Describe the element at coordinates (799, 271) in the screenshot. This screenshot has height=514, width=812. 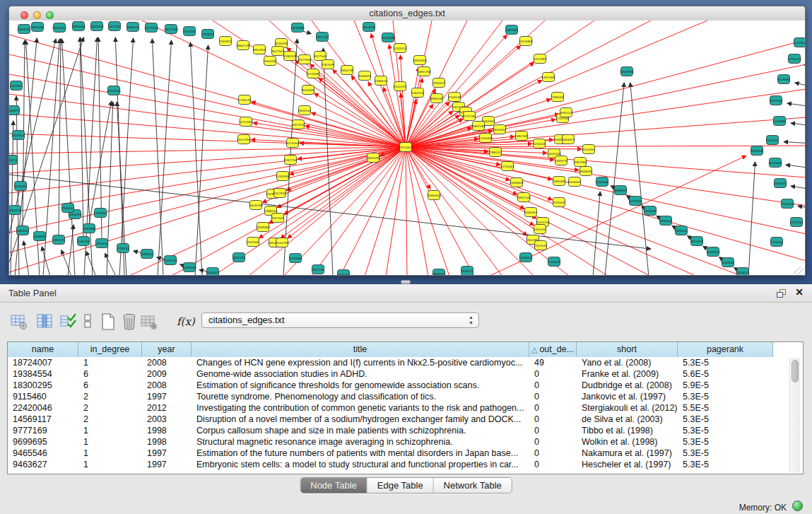
I see `canvas-resize-grip` at that location.